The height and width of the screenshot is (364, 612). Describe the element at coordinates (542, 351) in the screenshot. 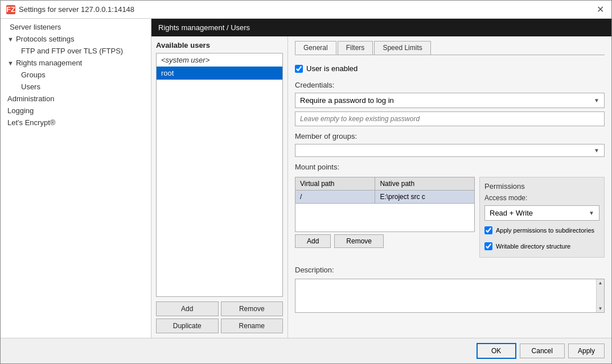

I see `cancel-button: Cancel` at that location.